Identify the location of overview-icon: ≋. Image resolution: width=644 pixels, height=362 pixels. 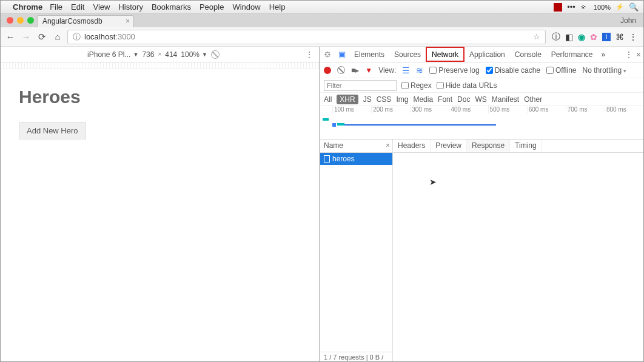
(420, 70).